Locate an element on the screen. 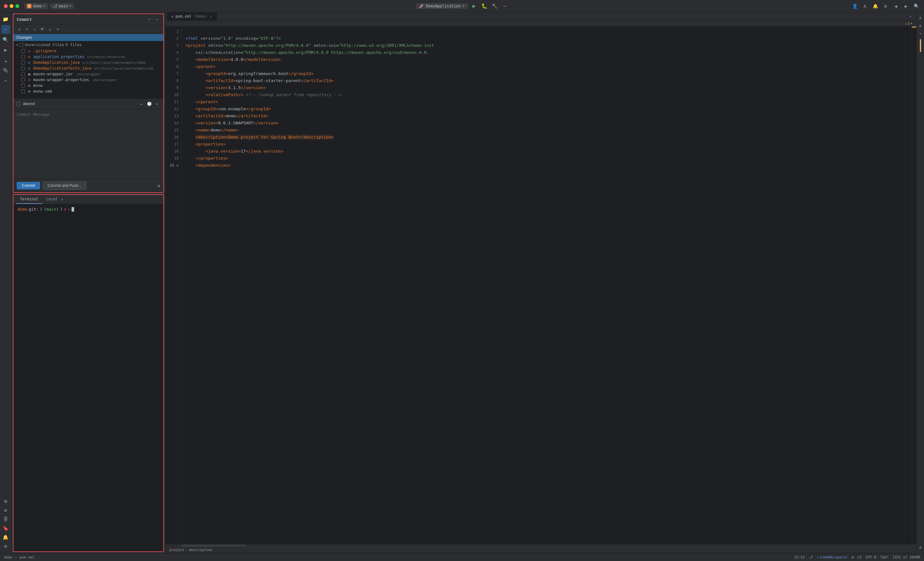  sidebar-icon-aws: ☁ is located at coordinates (6, 60).